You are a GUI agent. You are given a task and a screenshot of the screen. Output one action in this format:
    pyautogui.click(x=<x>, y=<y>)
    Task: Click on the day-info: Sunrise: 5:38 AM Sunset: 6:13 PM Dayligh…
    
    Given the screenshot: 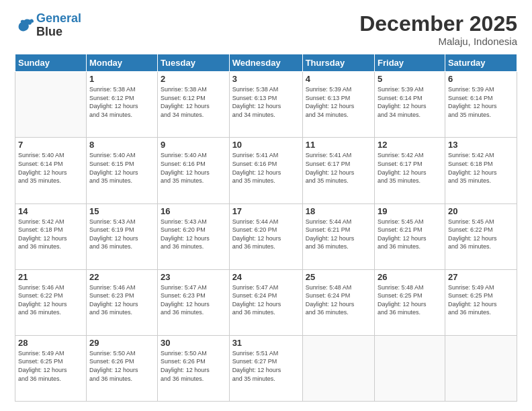 What is the action you would take?
    pyautogui.click(x=266, y=102)
    